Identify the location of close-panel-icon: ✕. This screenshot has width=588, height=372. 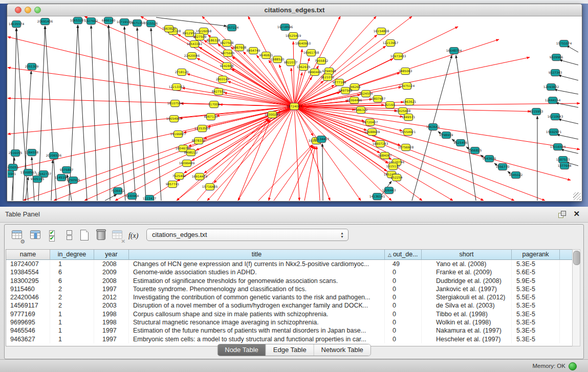
(576, 214).